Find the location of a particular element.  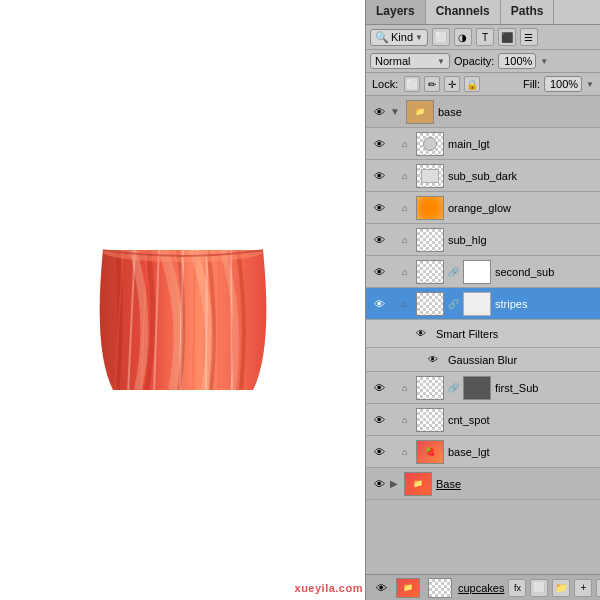

visibility-eye-cupcakes: 👁 is located at coordinates (381, 588).